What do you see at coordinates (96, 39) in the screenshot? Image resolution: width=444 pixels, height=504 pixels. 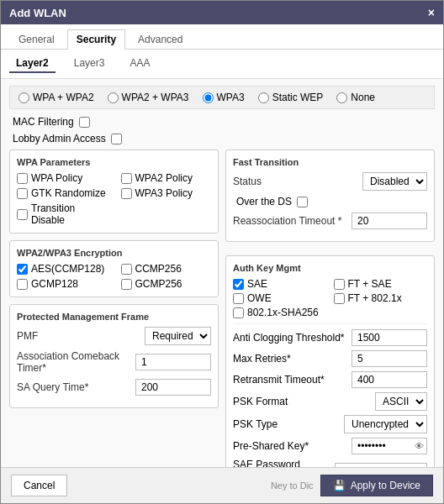 I see `tab-security: Security` at bounding box center [96, 39].